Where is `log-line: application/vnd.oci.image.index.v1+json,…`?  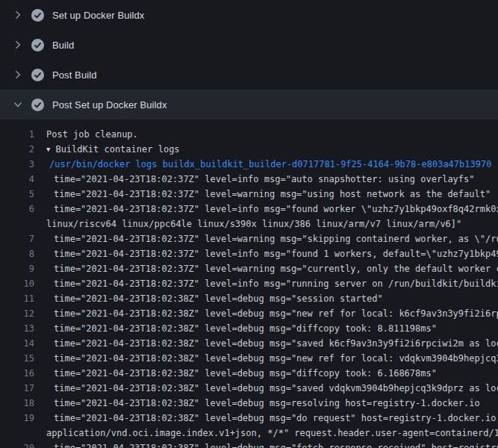
log-line: application/vnd.oci.image.index.v1+json,… is located at coordinates (249, 433).